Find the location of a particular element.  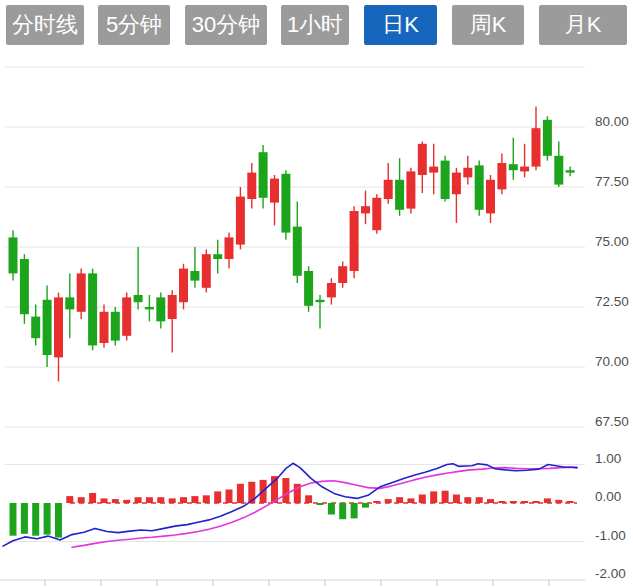

tab-5min: 5分钟 is located at coordinates (134, 25).